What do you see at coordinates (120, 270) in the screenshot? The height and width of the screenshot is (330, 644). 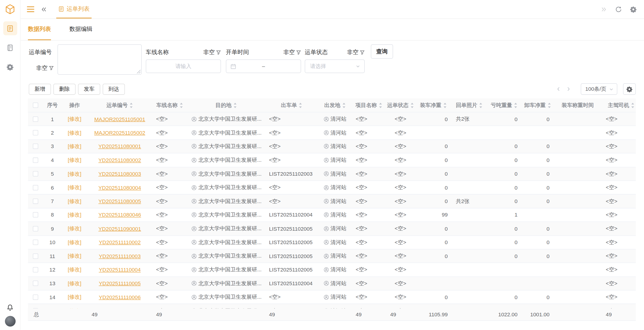 I see `waybill-link: YD202511110004` at bounding box center [120, 270].